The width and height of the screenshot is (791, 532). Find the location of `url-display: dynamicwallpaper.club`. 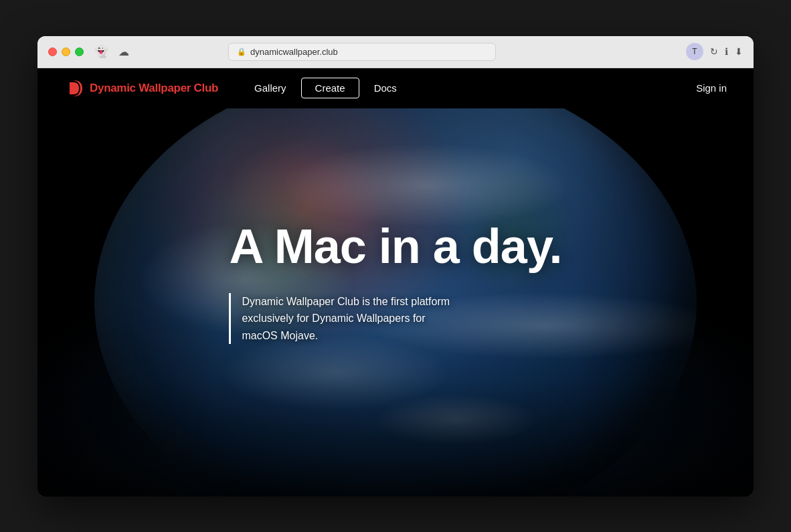

url-display: dynamicwallpaper.club is located at coordinates (294, 52).